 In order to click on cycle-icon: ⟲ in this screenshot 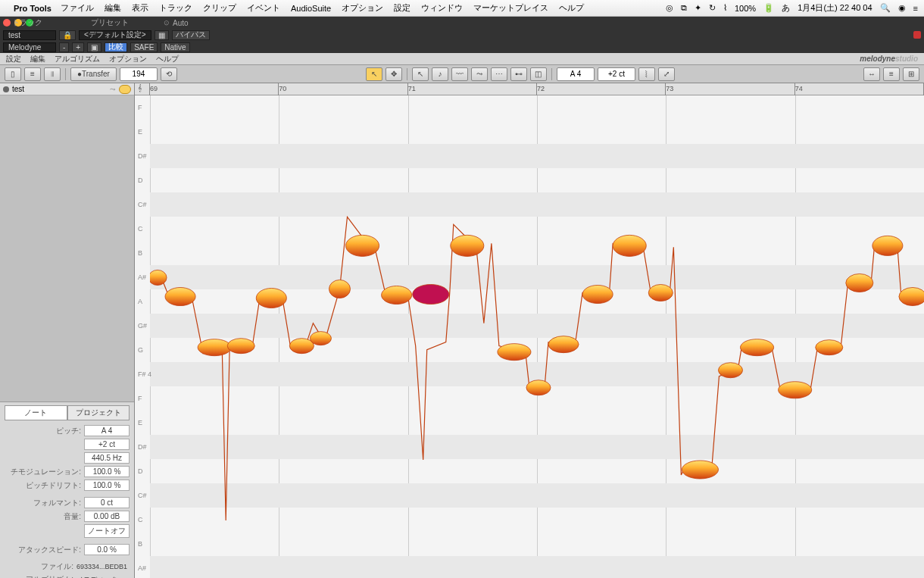, I will do `click(169, 74)`.